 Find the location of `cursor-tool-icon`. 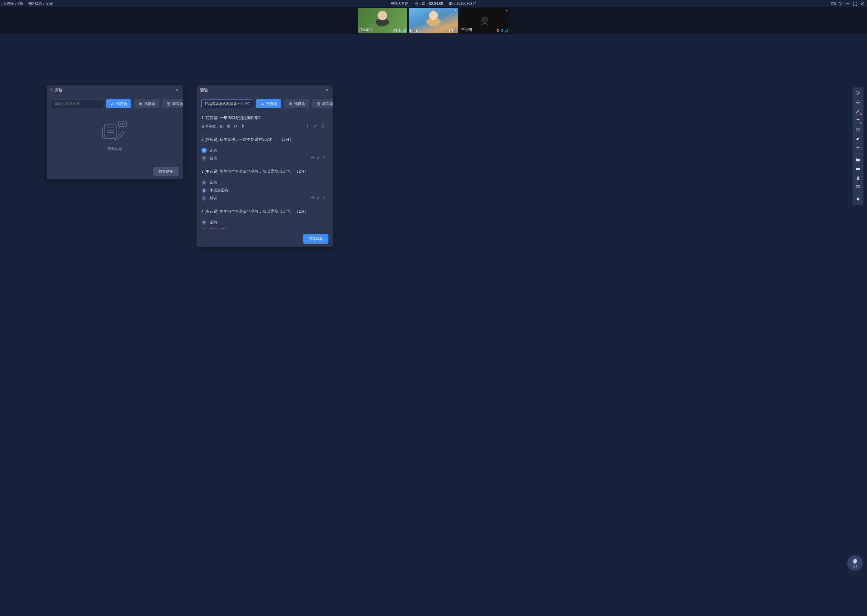

cursor-tool-icon is located at coordinates (858, 93).